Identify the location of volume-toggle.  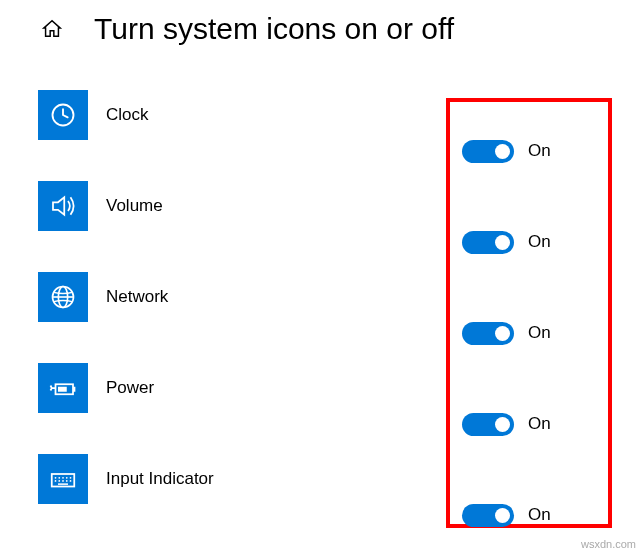
(488, 242).